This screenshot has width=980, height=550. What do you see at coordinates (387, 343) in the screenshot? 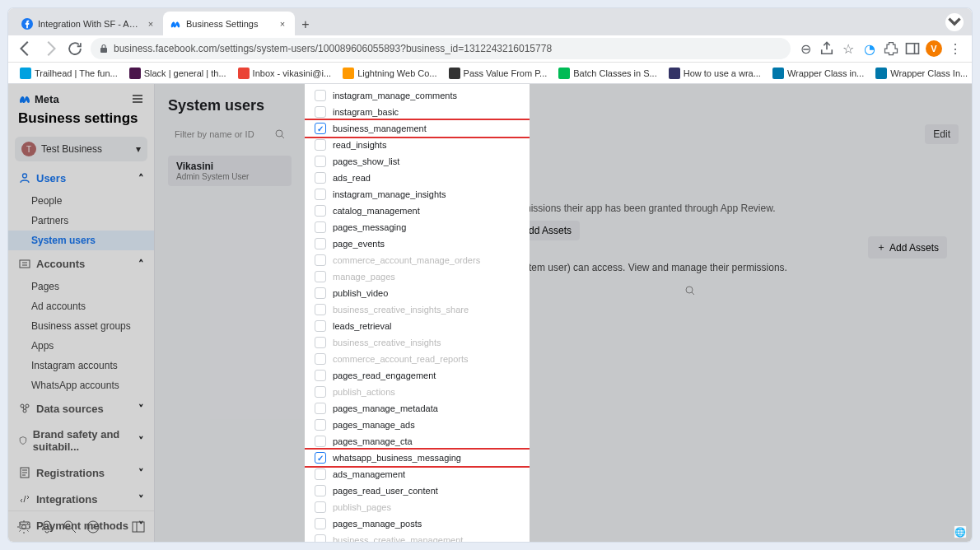
I see `permission-label: business_creative_insights` at bounding box center [387, 343].